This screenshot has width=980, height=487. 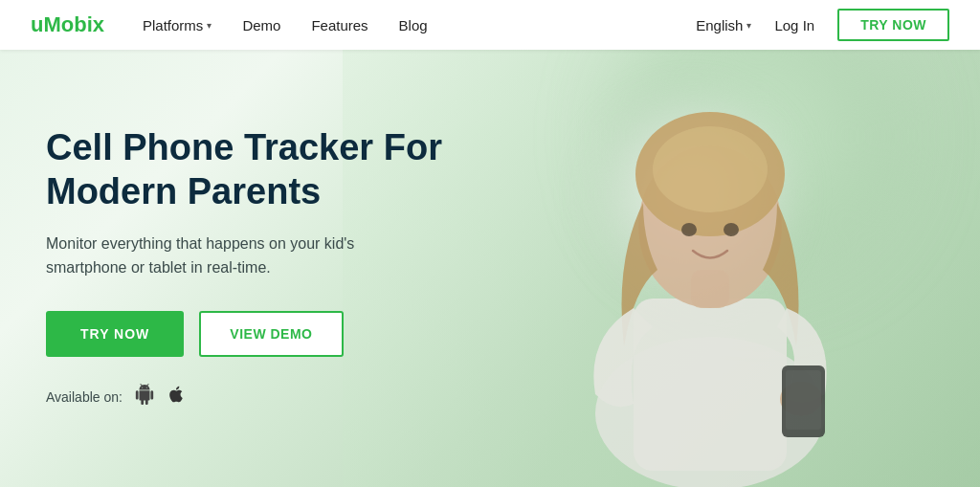 I want to click on try-now-nav-button: TRY NOW, so click(x=894, y=25).